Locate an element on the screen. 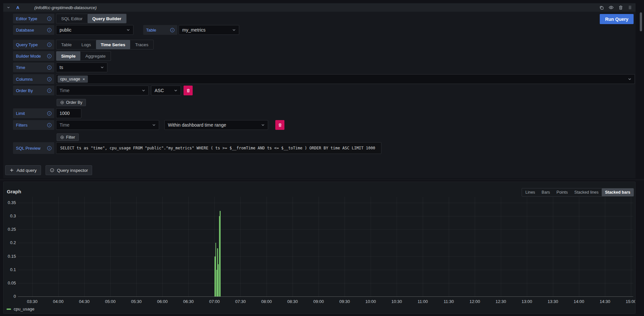 The image size is (644, 316). remove-order-by-button is located at coordinates (188, 90).